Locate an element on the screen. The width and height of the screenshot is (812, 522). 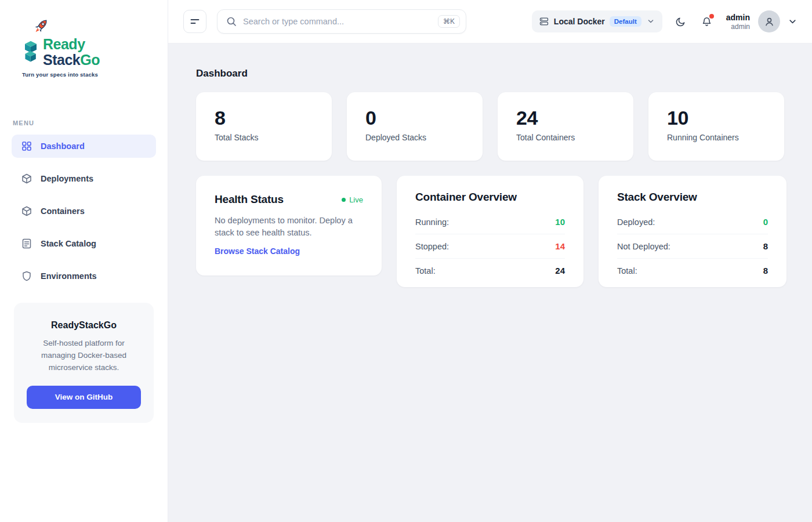
sidebar-item-dashboard: Dashboard is located at coordinates (84, 146).